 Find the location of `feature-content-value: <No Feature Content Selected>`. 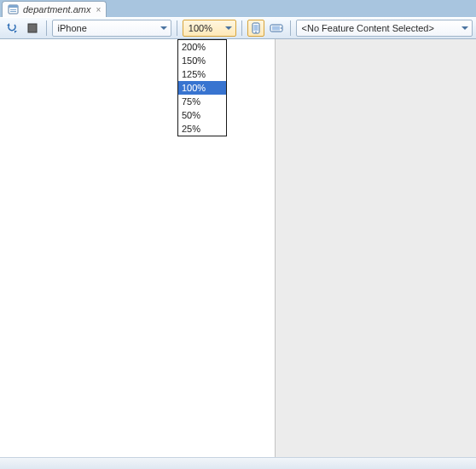

feature-content-value: <No Feature Content Selected> is located at coordinates (369, 28).